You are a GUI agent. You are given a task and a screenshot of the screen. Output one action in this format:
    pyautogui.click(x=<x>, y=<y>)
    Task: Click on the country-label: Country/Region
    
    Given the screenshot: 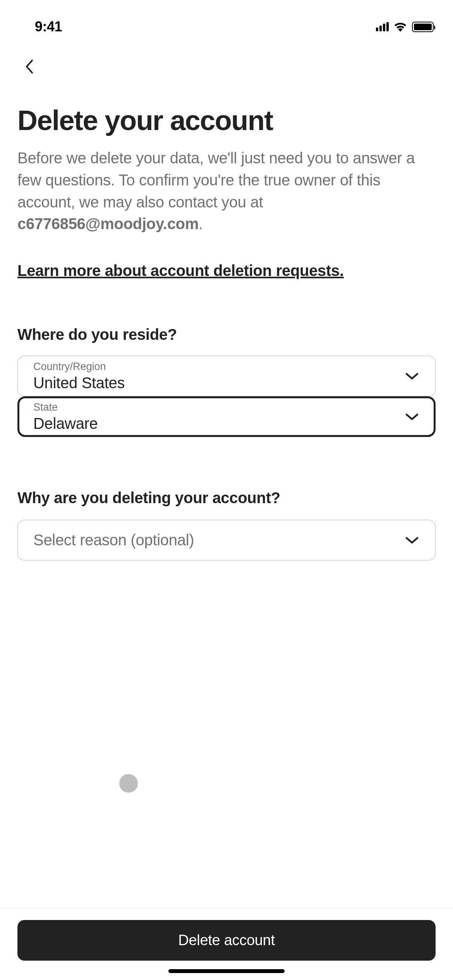 What is the action you would take?
    pyautogui.click(x=79, y=367)
    